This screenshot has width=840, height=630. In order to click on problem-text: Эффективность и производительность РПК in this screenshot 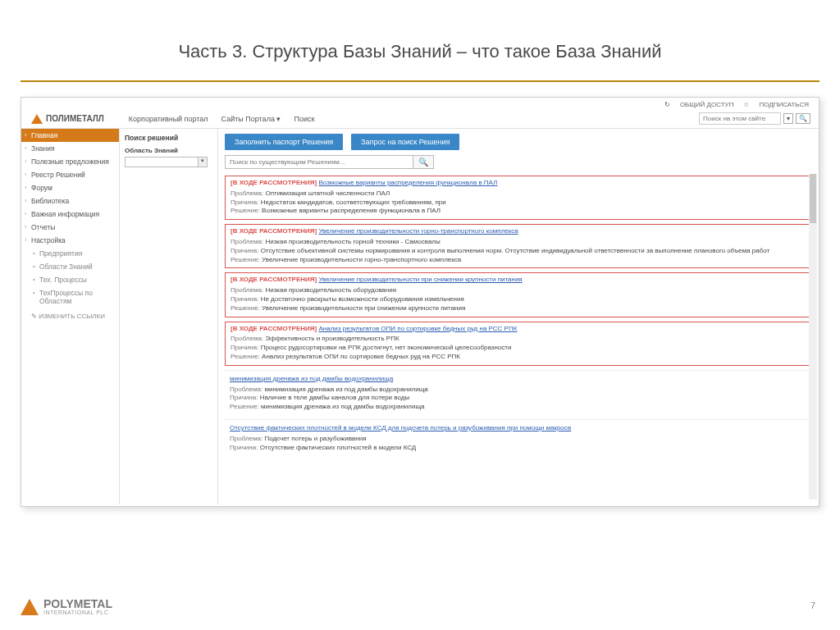, I will do `click(331, 338)`.